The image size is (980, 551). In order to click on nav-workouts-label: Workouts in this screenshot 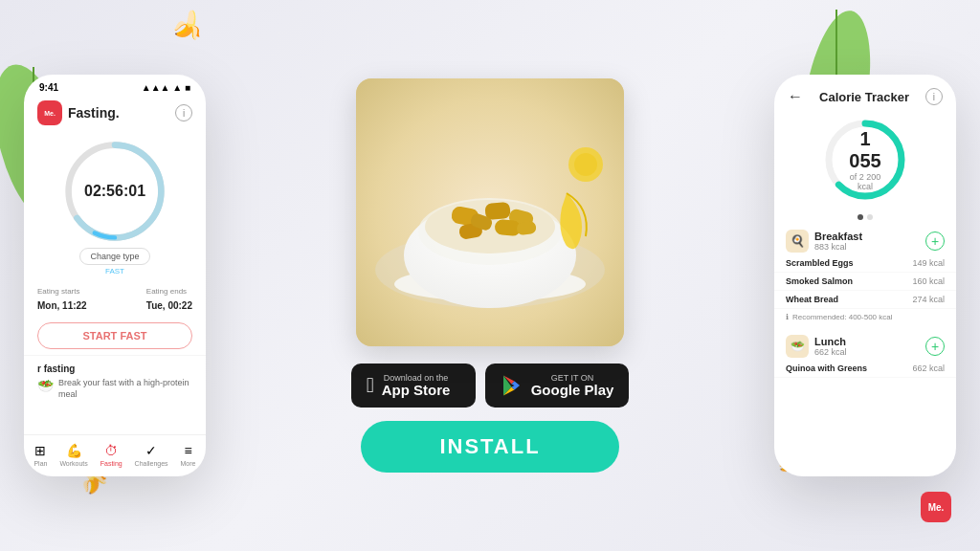, I will do `click(73, 463)`.